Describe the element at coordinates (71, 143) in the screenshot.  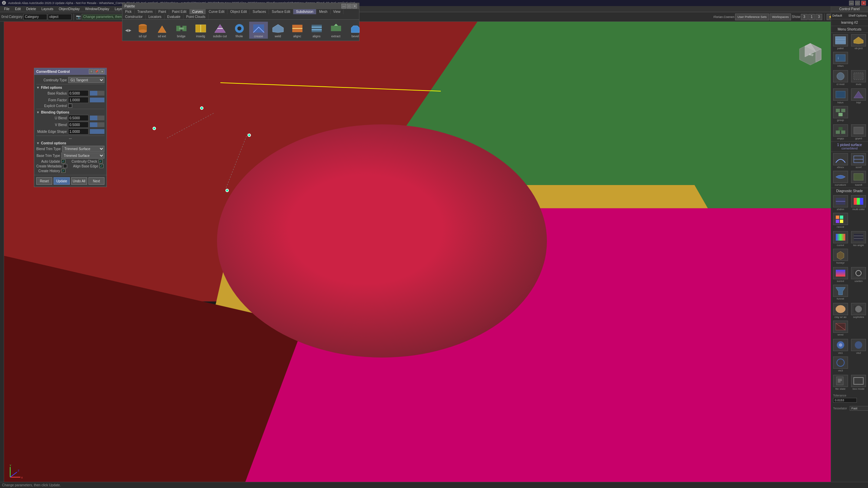
I see `control-options-header: ▼ Control options` at that location.